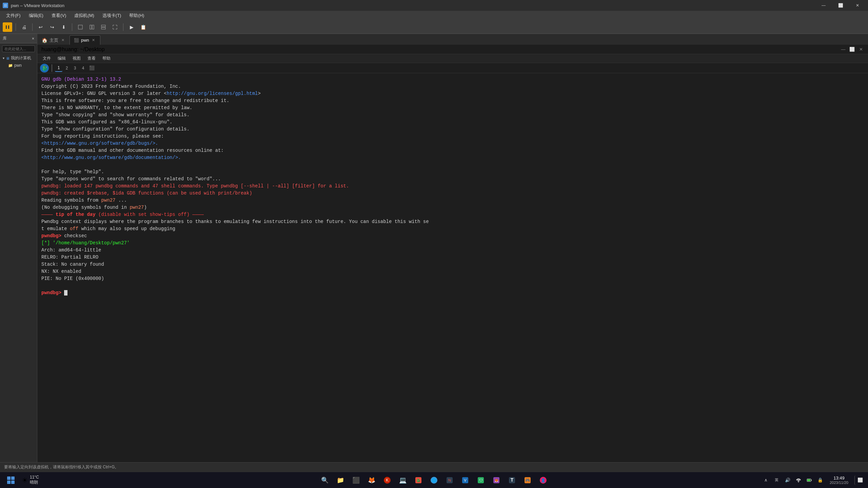  I want to click on taskbar-app13-btn: T, so click(512, 480).